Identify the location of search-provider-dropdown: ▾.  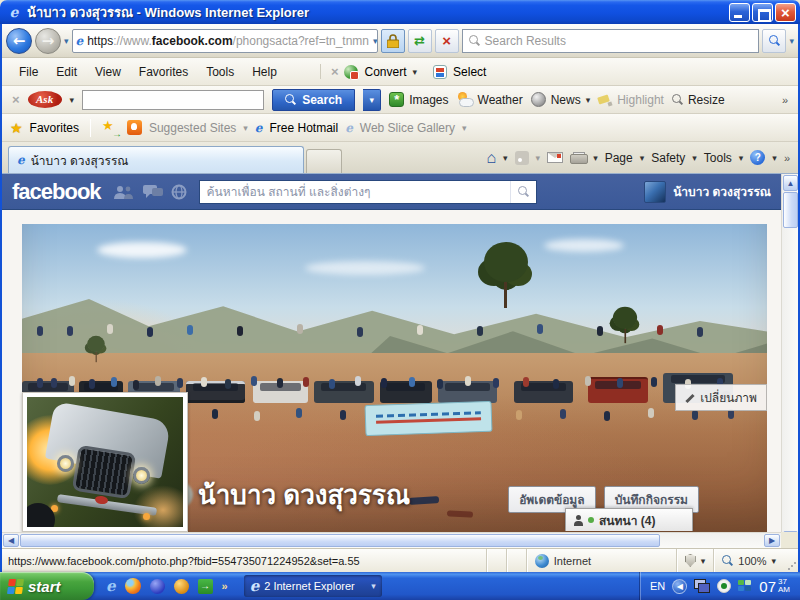
(792, 41).